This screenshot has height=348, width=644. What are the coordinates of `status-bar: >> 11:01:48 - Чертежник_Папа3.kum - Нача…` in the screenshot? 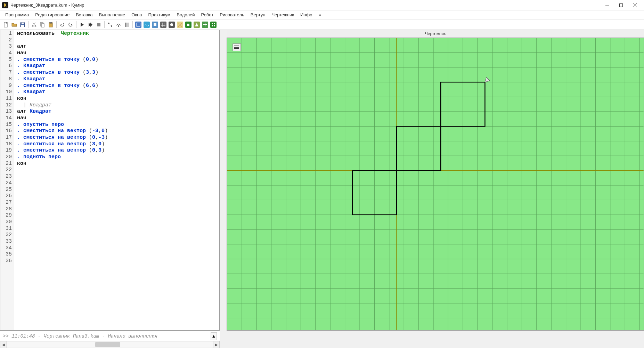 It's located at (110, 336).